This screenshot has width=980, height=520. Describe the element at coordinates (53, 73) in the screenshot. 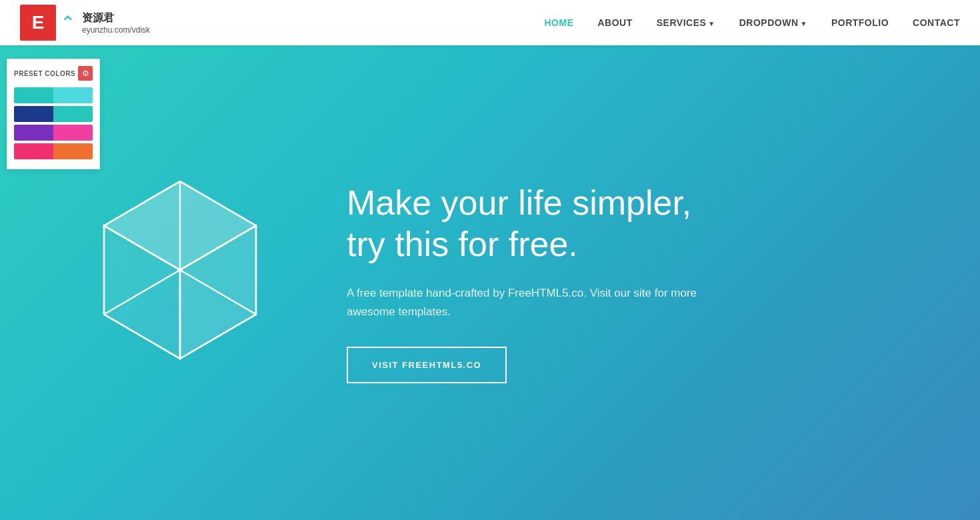

I see `preset-header: PRESET COLORS ⚙` at that location.